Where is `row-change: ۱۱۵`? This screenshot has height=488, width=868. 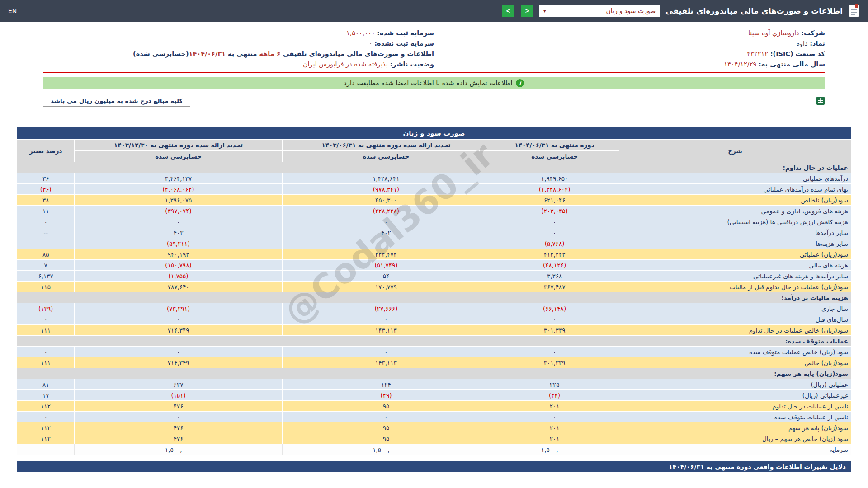 row-change: ۱۱۵ is located at coordinates (46, 287).